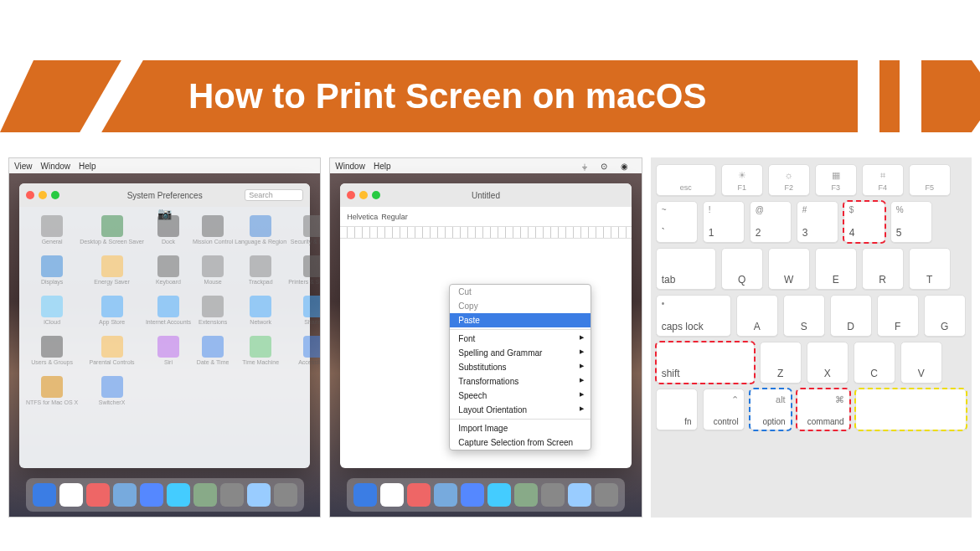 This screenshot has width=980, height=551. What do you see at coordinates (520, 320) in the screenshot?
I see `menu-paste: Paste` at bounding box center [520, 320].